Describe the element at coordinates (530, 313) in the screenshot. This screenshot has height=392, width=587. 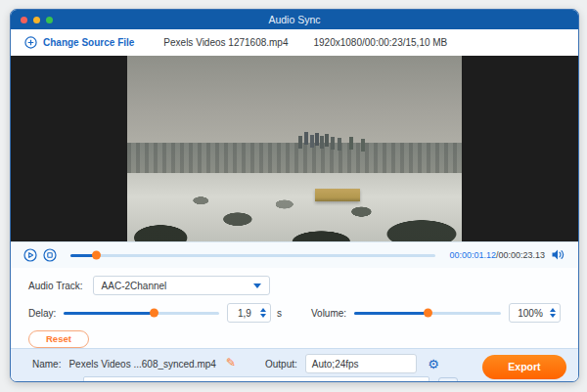
I see `volume-value-input` at that location.